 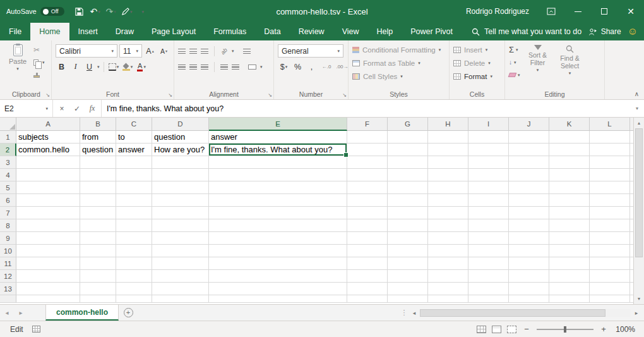 What do you see at coordinates (39, 62) in the screenshot?
I see `copy-button: ▾` at bounding box center [39, 62].